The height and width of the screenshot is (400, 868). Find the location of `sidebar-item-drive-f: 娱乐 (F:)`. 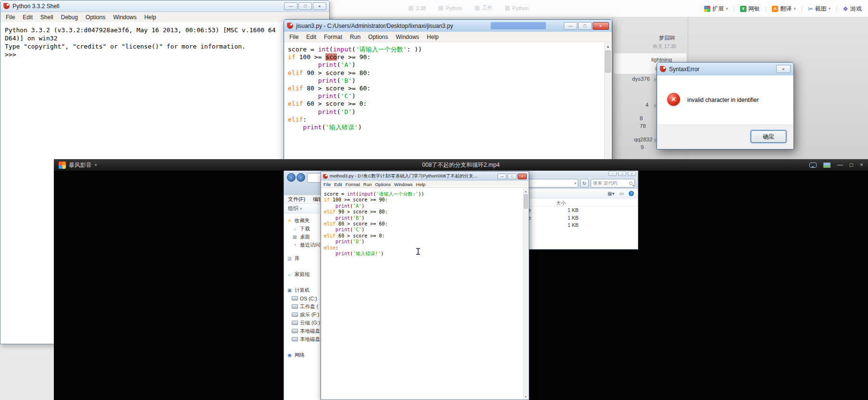

sidebar-item-drive-f: 娱乐 (F:) is located at coordinates (303, 314).